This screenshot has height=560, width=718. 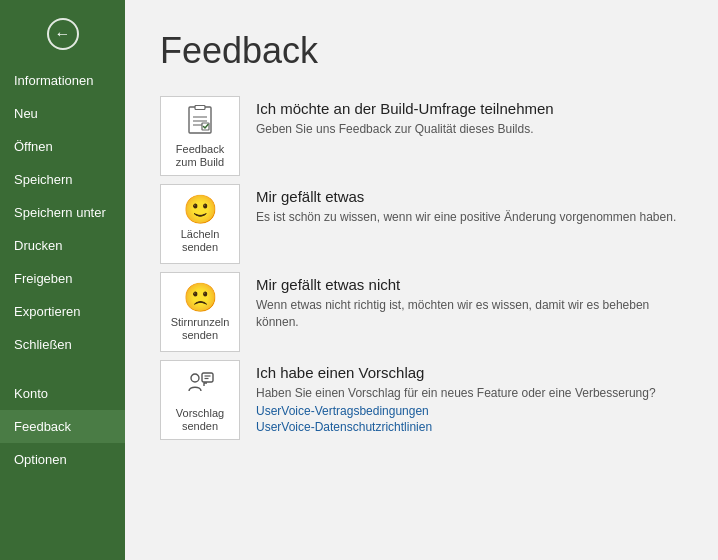 What do you see at coordinates (200, 400) in the screenshot?
I see `card-icon-box-suggestion: Vorschlag senden` at bounding box center [200, 400].